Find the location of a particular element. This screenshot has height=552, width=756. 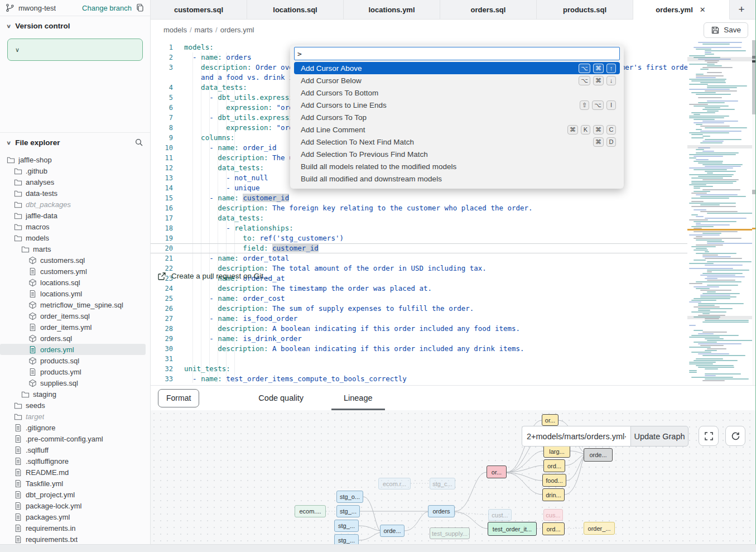

search-icon is located at coordinates (139, 142).